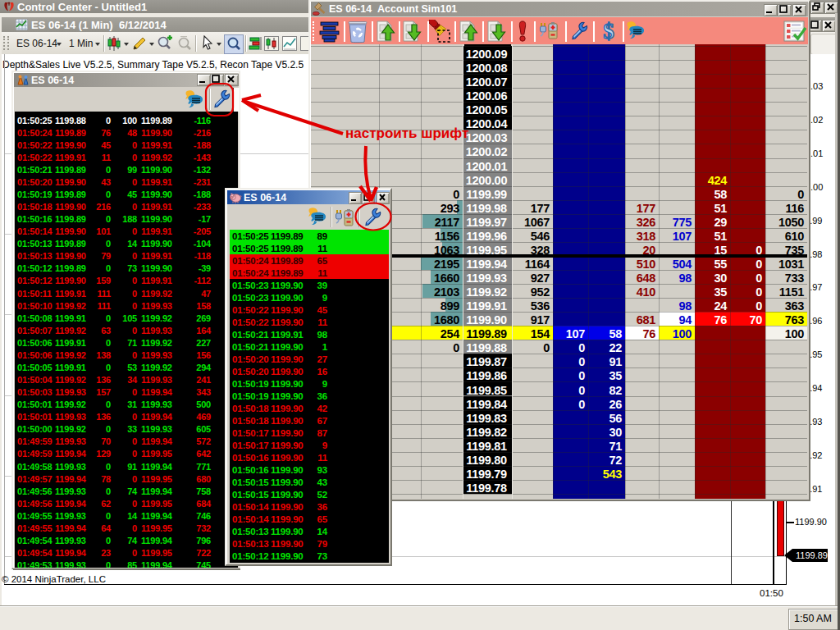 The height and width of the screenshot is (630, 840). Describe the element at coordinates (407, 133) in the screenshot. I see `svg-text: настроить шрифт` at that location.